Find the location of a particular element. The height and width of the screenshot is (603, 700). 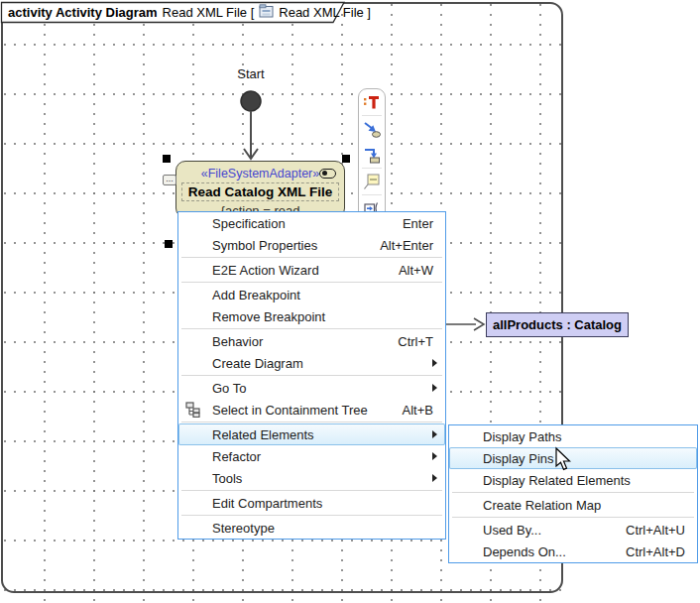

menu-item-shortcut: Ctrl+Alt+U is located at coordinates (645, 530).